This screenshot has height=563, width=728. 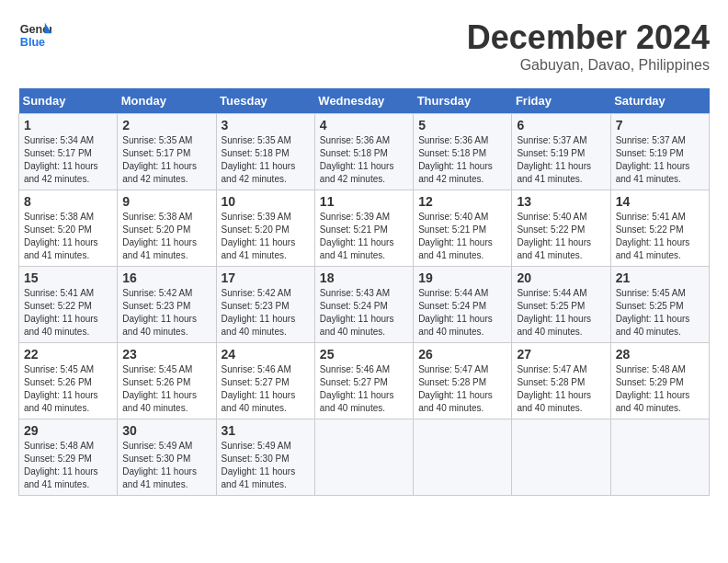 What do you see at coordinates (166, 125) in the screenshot?
I see `day-number: 2` at bounding box center [166, 125].